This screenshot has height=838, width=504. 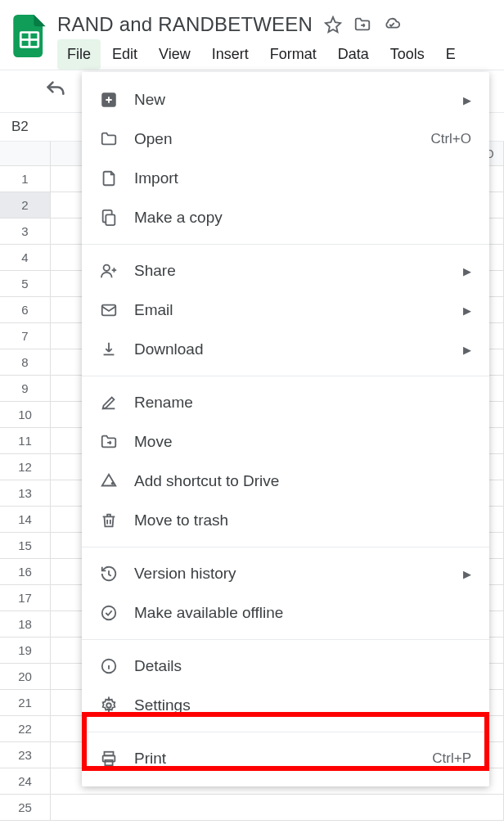 What do you see at coordinates (25, 414) in the screenshot?
I see `row-header: 10` at bounding box center [25, 414].